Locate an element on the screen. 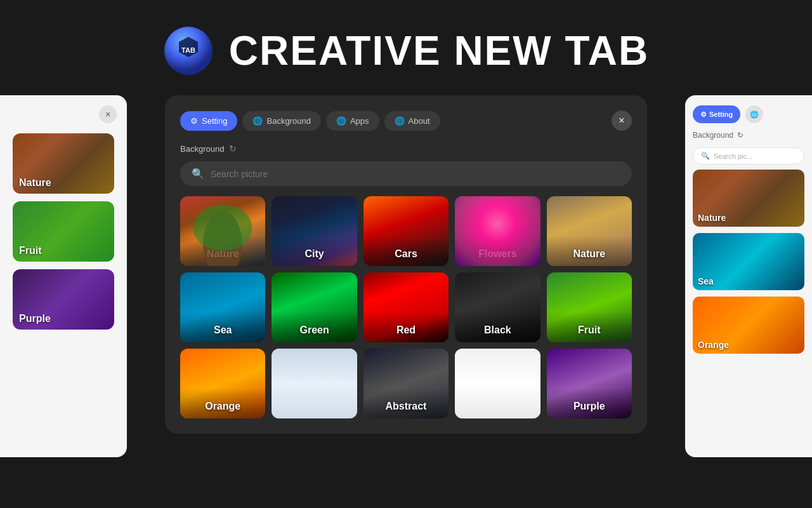  right-panel-cards: NatureSeaOrange is located at coordinates (749, 262).